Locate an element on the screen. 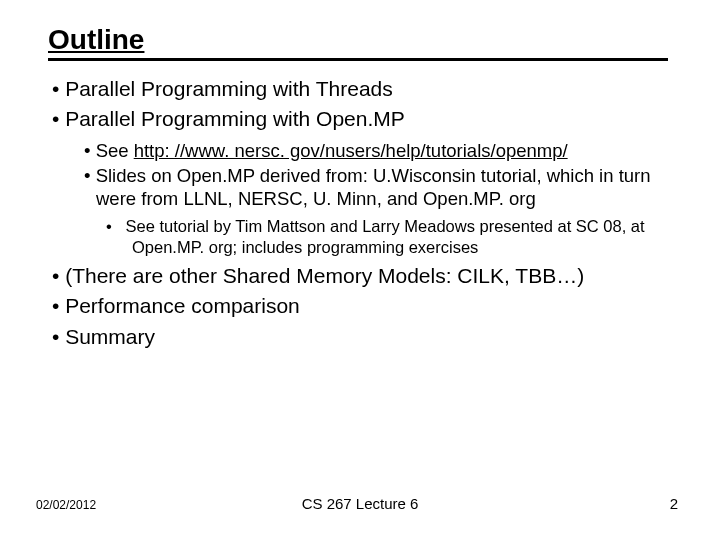  bullet-slides-derived-text: Slides on Open.MP derived from: U.Wiscon… is located at coordinates (374, 187).